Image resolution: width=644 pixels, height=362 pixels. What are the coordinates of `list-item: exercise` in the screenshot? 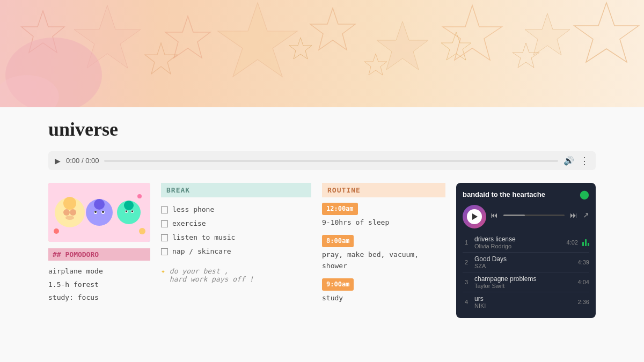 It's located at (236, 224).